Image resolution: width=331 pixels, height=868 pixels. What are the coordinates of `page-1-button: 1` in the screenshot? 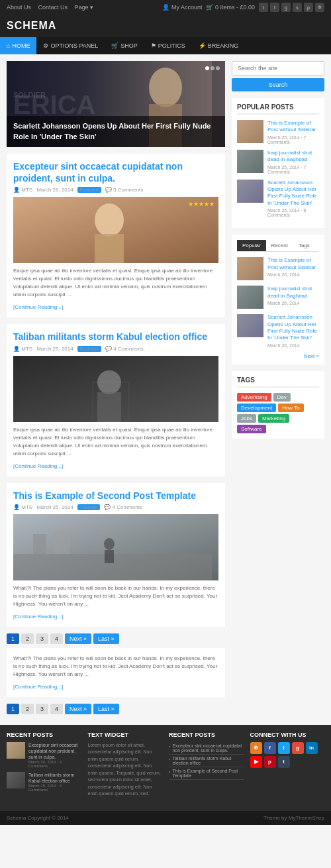 It's located at (13, 639).